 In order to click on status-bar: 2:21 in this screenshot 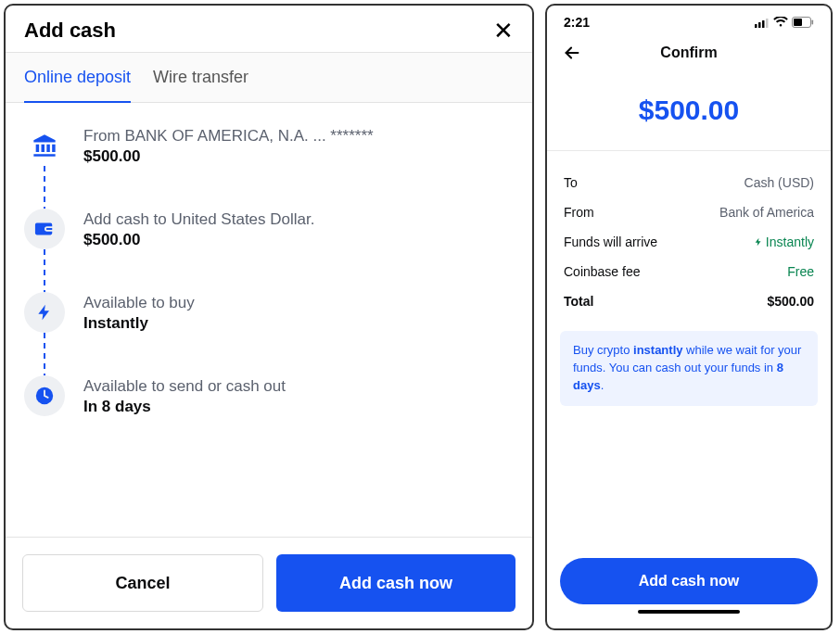, I will do `click(689, 19)`.